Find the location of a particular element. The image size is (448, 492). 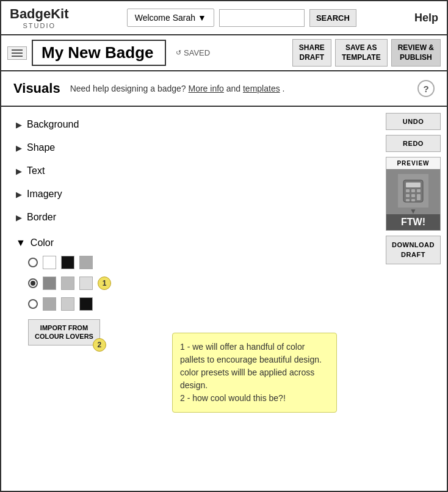

share-draft-button: SHAREDRAFT is located at coordinates (312, 52).